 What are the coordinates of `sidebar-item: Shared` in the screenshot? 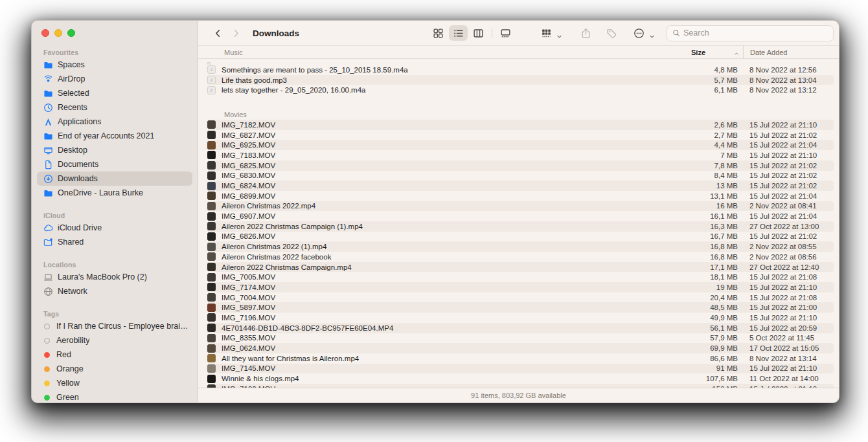 It's located at (115, 242).